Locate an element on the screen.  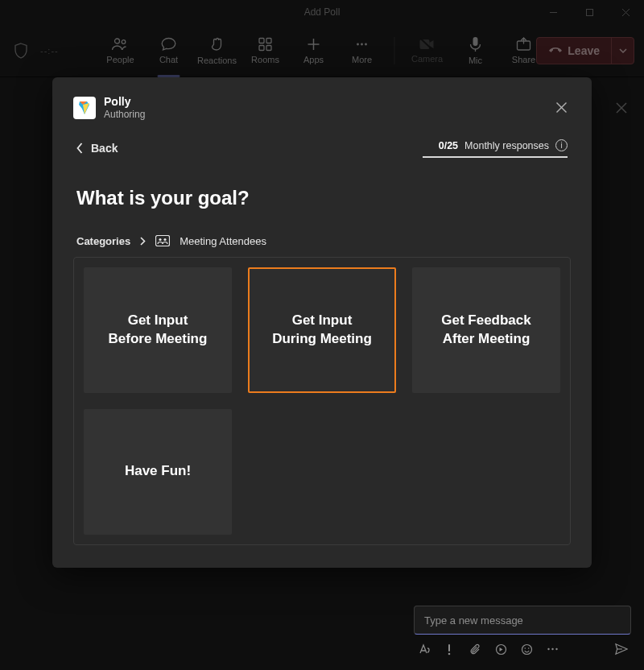
loop-icon is located at coordinates (501, 649).